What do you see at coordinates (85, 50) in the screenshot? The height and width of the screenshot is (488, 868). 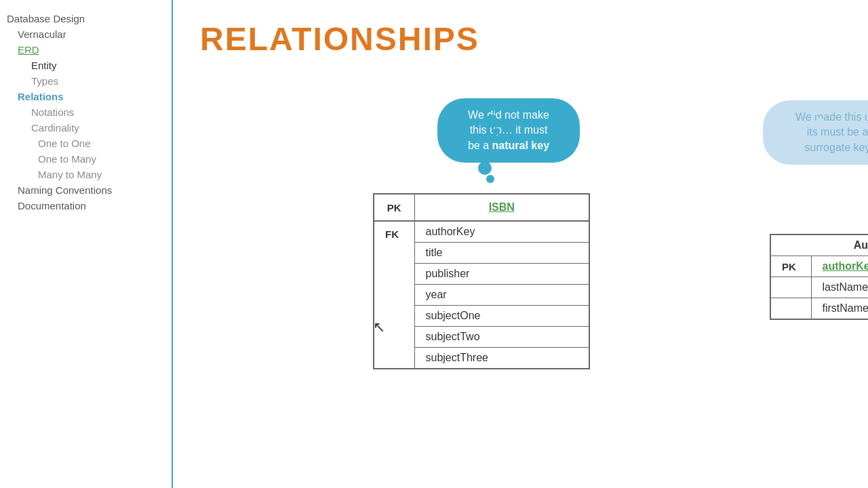 I see `sidebar-item-erd: ERD` at bounding box center [85, 50].